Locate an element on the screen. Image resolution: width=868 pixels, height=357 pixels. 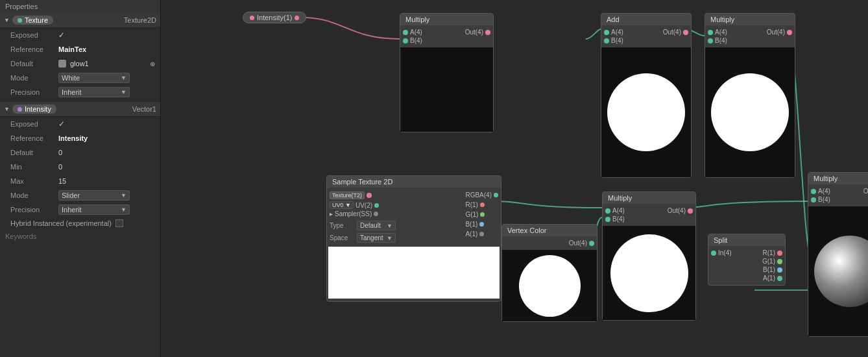
multiply1-port-out-label: Out(4) is located at coordinates (474, 32).